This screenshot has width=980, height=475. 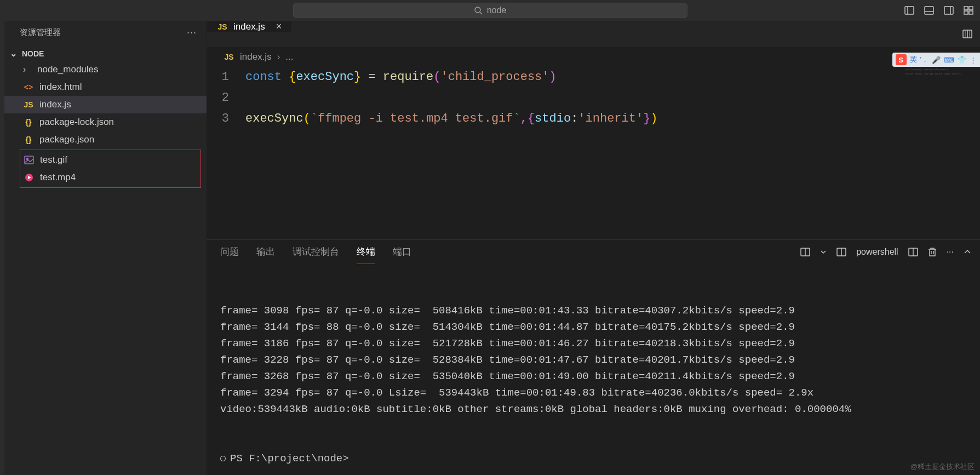 What do you see at coordinates (27, 70) in the screenshot?
I see `chevron-right-icon: ›` at bounding box center [27, 70].